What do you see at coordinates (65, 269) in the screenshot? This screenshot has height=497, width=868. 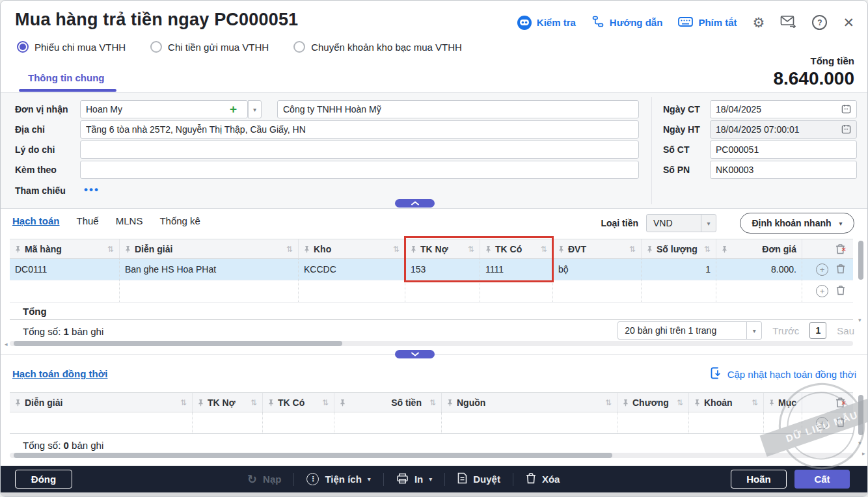 I see `cell-ma-hang: DC0111` at bounding box center [65, 269].